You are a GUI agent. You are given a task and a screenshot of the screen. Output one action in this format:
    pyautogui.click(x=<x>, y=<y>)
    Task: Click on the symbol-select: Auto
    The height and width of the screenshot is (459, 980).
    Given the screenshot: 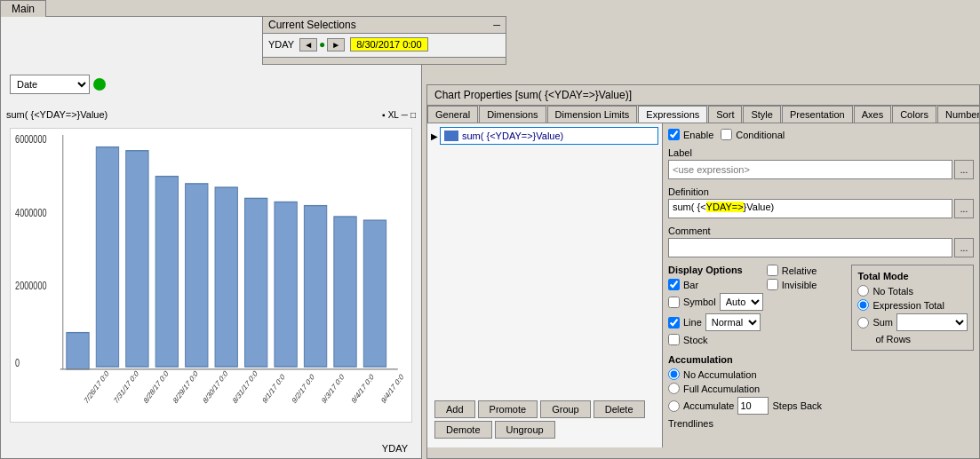 What is the action you would take?
    pyautogui.click(x=741, y=302)
    